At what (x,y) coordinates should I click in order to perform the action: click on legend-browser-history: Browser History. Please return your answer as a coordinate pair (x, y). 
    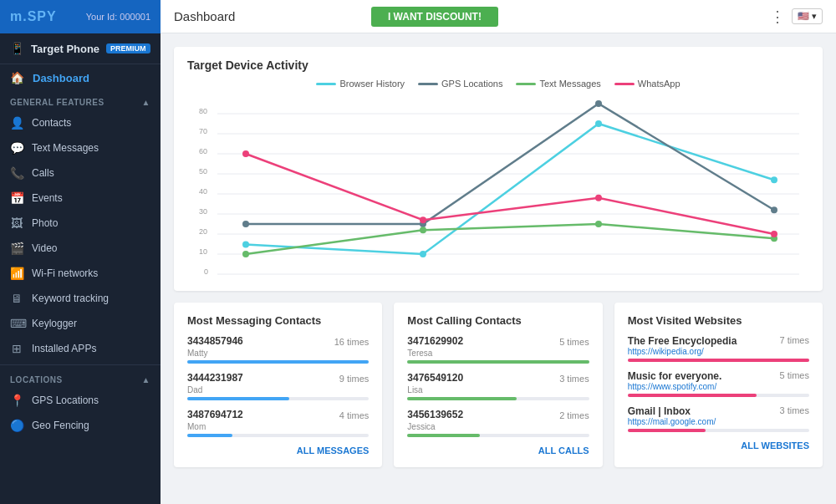
    Looking at the image, I should click on (360, 84).